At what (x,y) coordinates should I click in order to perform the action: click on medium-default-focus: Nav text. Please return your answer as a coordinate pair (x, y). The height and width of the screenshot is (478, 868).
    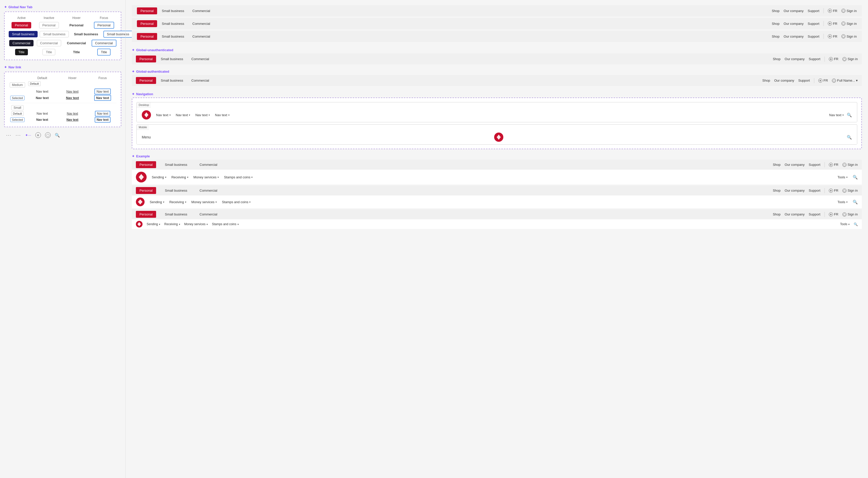
    Looking at the image, I should click on (102, 92).